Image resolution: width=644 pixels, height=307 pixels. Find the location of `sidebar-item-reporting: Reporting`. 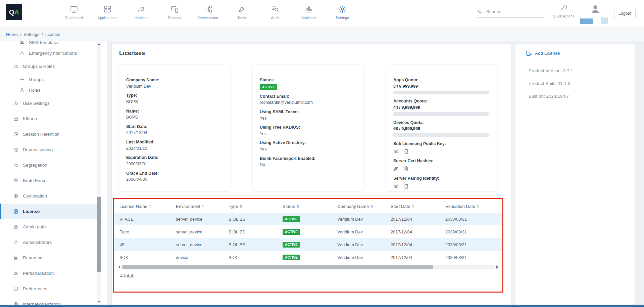

sidebar-item-reporting: Reporting is located at coordinates (49, 258).